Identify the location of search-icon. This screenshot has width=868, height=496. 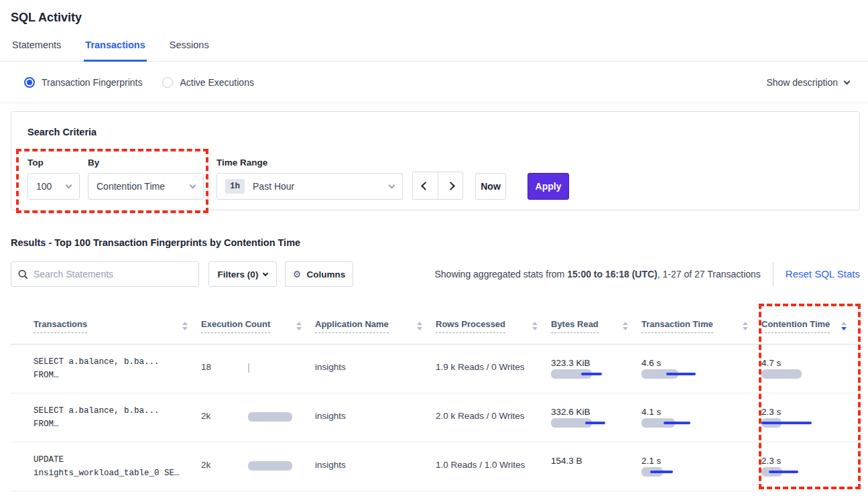
(23, 275).